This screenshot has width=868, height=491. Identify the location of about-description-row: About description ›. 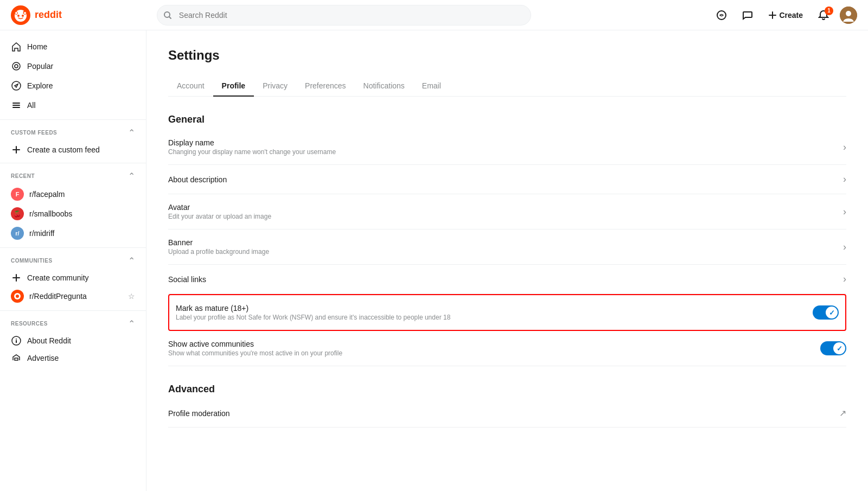
(507, 180).